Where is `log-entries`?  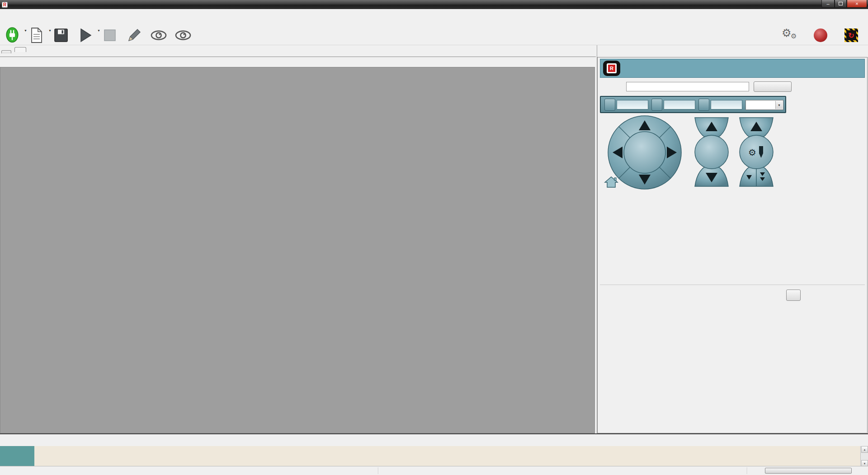 log-entries is located at coordinates (430, 456).